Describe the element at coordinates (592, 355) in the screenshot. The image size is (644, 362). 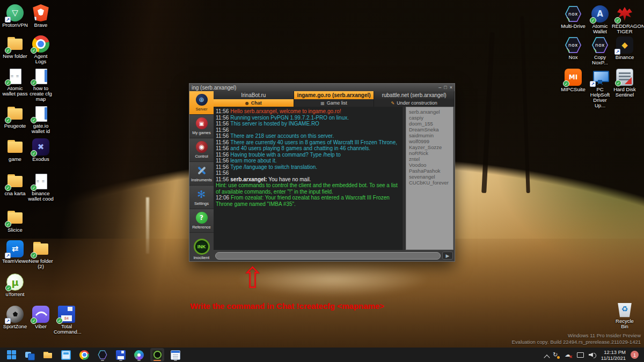
I see `volume-icon` at that location.